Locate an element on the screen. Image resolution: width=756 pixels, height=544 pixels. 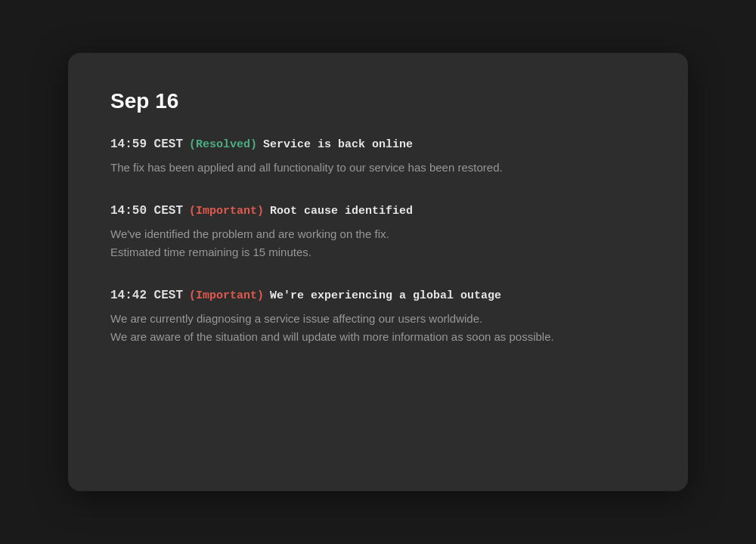
incident-description-2: We've identified the problem and are wor… is located at coordinates (378, 243).